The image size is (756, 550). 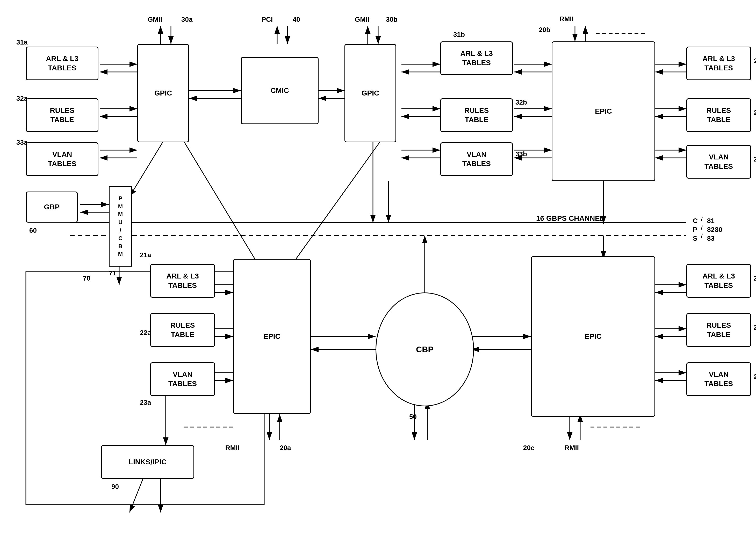 I want to click on s-label: S, so click(x=695, y=239).